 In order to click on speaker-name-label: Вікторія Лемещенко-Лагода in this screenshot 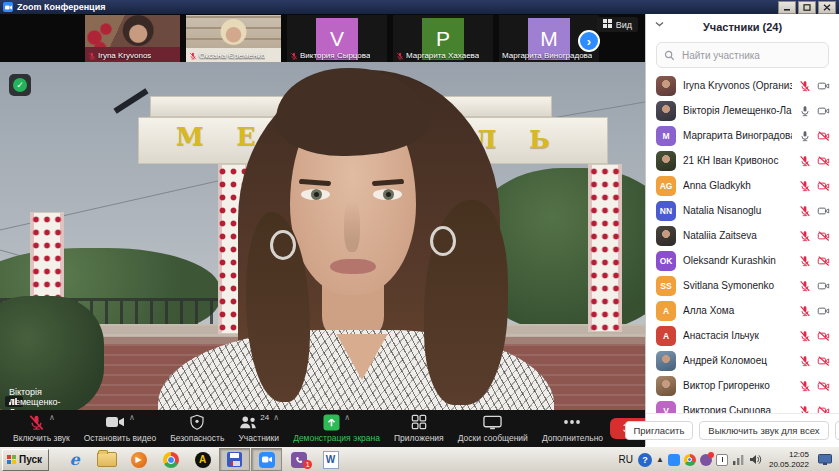, I will do `click(14, 402)`.